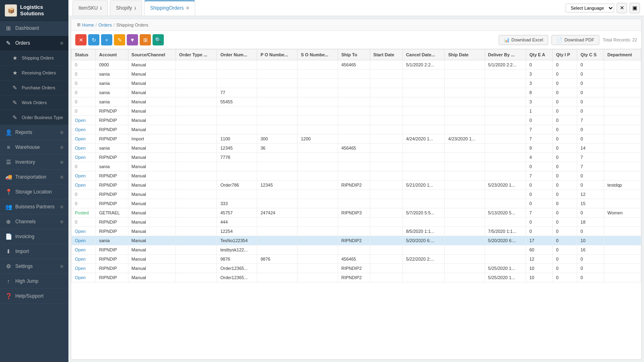 This screenshot has width=644, height=362. Describe the element at coordinates (357, 250) in the screenshot. I see `table-row: OpenRIPNDIPManualtestbysk122...60016` at that location.